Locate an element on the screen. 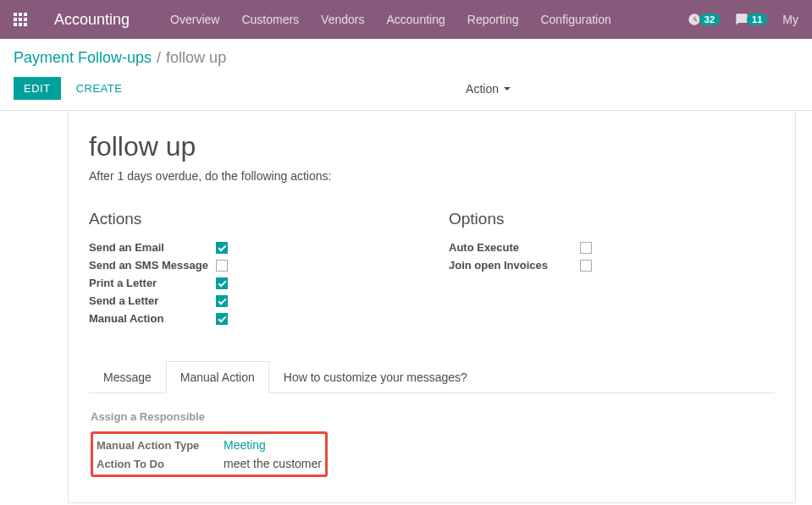 The width and height of the screenshot is (812, 505). breadcrumb-current: follow up is located at coordinates (196, 58).